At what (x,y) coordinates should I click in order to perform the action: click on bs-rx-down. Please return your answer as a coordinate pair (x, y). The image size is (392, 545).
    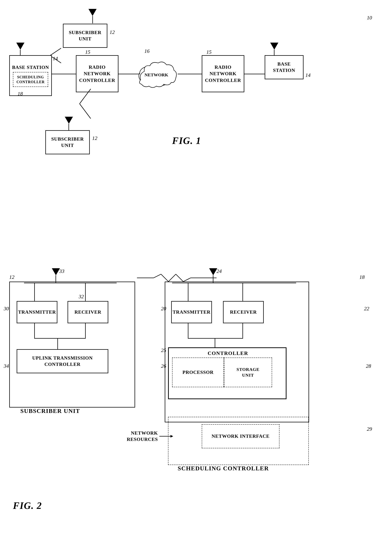
    Looking at the image, I should click on (243, 331).